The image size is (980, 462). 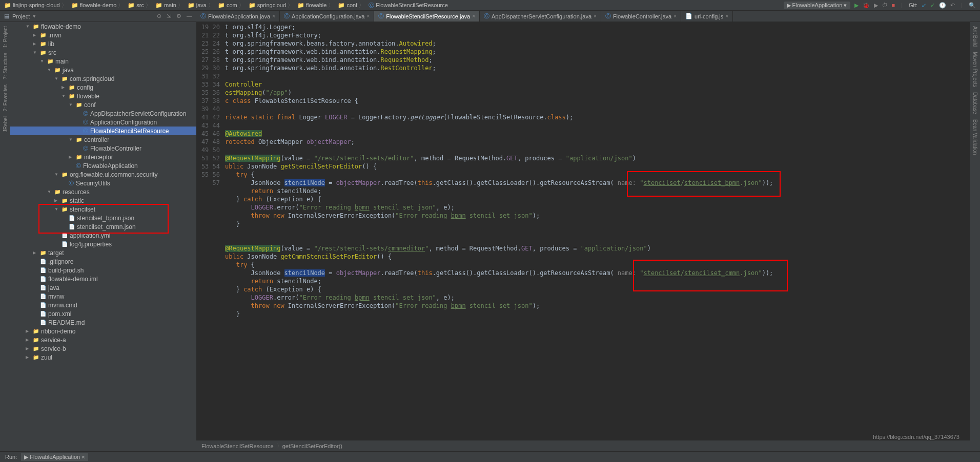 What do you see at coordinates (351, 5) in the screenshot?
I see `breadcrumb-item: 📁 conf 〉` at bounding box center [351, 5].